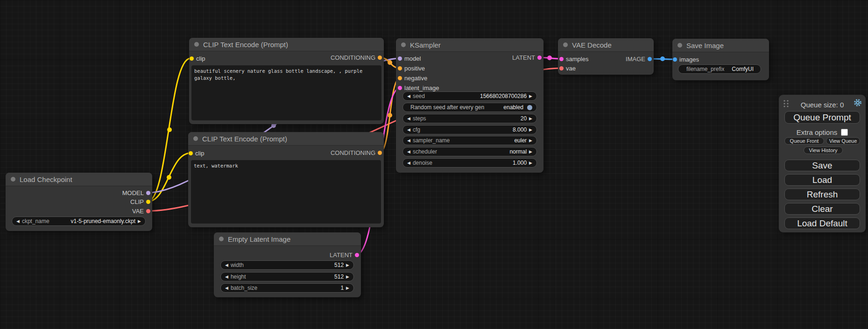  What do you see at coordinates (639, 59) in the screenshot?
I see `output-slot-image: IMAGE` at bounding box center [639, 59].